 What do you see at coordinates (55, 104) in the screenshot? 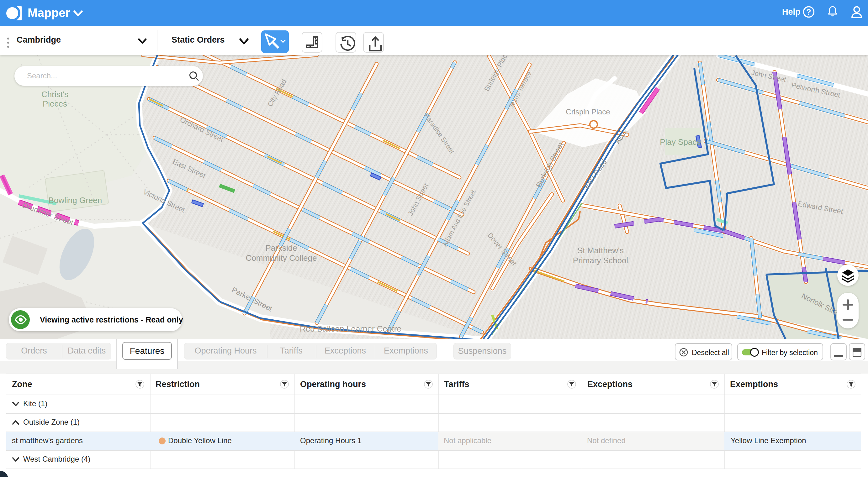
I see `svg-text: Pieces` at bounding box center [55, 104].